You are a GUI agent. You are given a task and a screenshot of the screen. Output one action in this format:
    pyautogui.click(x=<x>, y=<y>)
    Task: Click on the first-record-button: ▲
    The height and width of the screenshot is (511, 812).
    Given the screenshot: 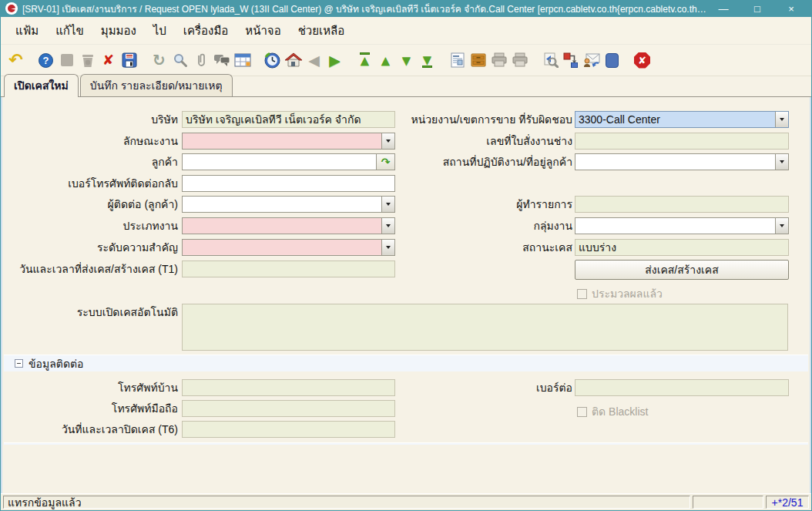 What is the action you would take?
    pyautogui.click(x=365, y=60)
    